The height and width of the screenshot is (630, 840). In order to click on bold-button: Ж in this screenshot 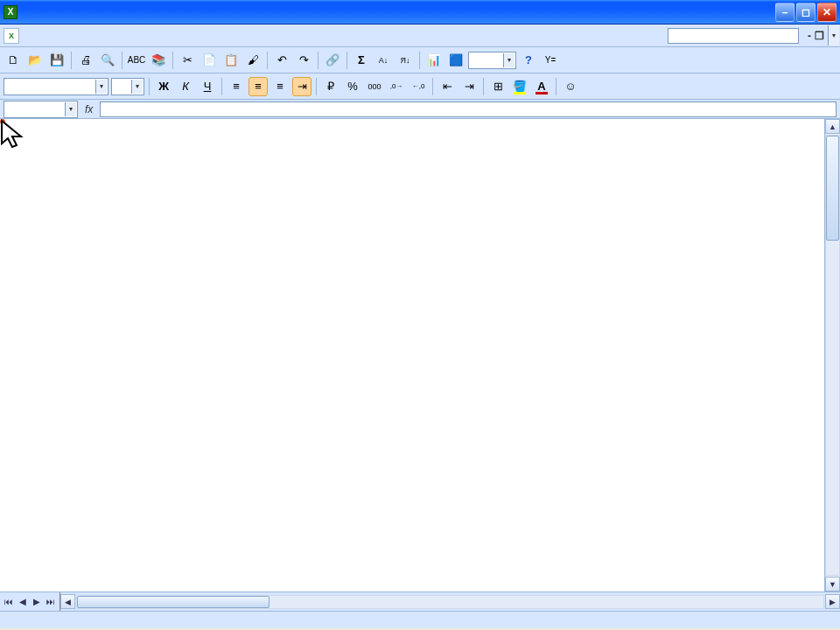, I will do `click(164, 87)`.